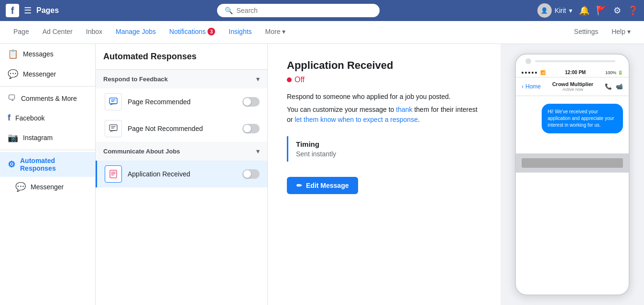  What do you see at coordinates (182, 57) in the screenshot?
I see `panel-title: Automated Responses` at bounding box center [182, 57].